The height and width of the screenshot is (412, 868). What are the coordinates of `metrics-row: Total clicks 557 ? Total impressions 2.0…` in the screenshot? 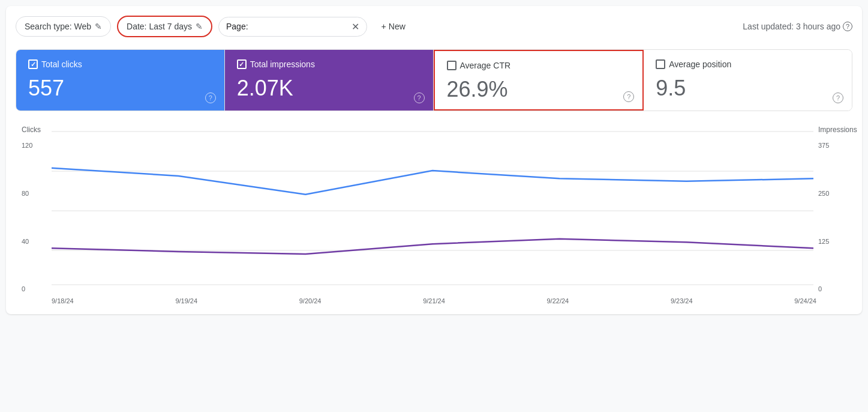 It's located at (434, 80).